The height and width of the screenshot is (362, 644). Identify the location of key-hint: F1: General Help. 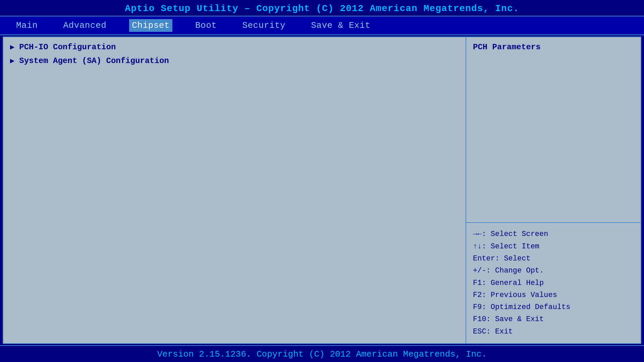
(553, 283).